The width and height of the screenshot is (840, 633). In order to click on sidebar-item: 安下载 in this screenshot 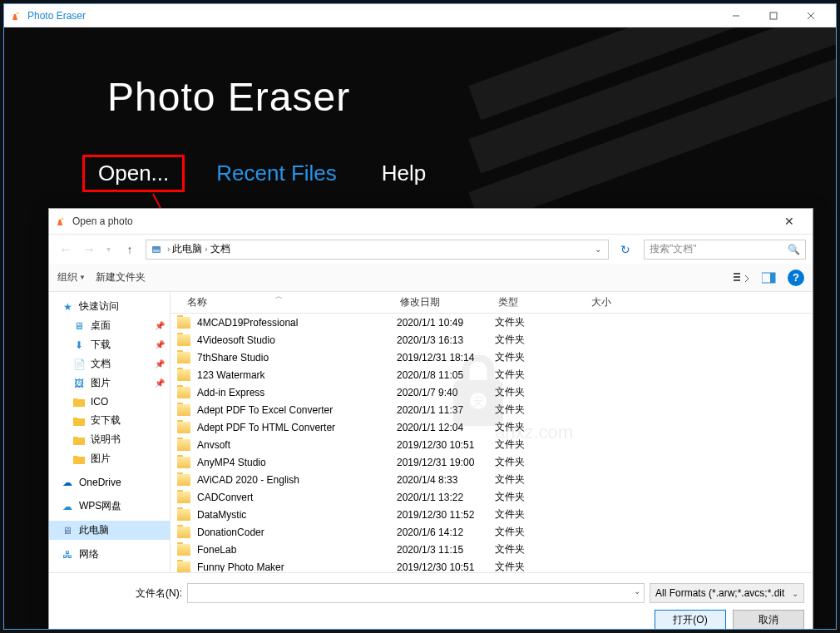, I will do `click(110, 421)`.